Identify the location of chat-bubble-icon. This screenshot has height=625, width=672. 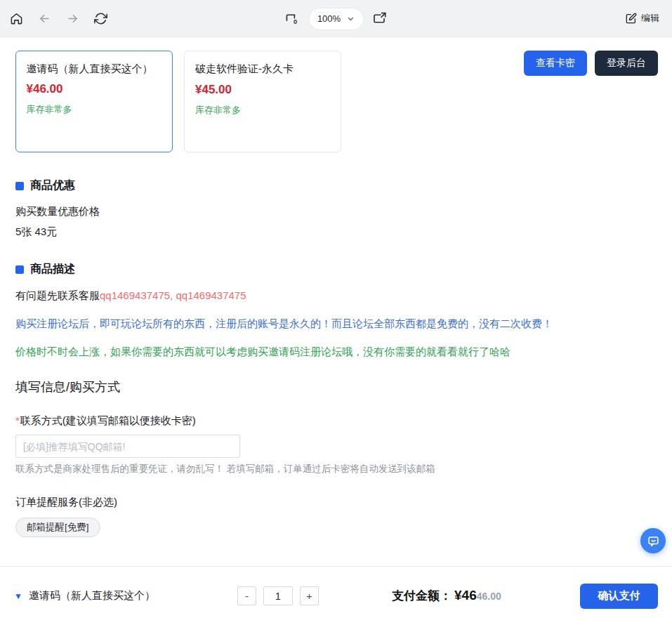
(653, 541).